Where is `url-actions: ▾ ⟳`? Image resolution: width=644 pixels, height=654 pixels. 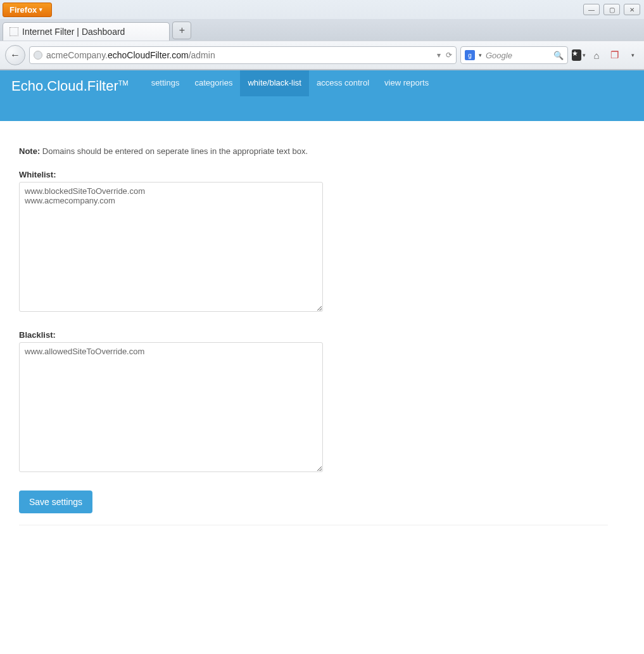
url-actions: ▾ ⟳ is located at coordinates (445, 55).